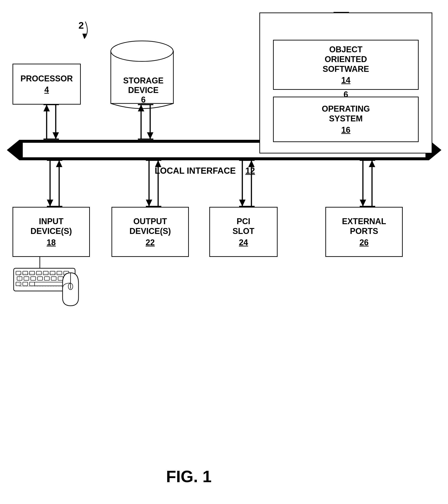 This screenshot has width=448, height=504. Describe the element at coordinates (143, 100) in the screenshot. I see `storage-ref: 6` at that location.